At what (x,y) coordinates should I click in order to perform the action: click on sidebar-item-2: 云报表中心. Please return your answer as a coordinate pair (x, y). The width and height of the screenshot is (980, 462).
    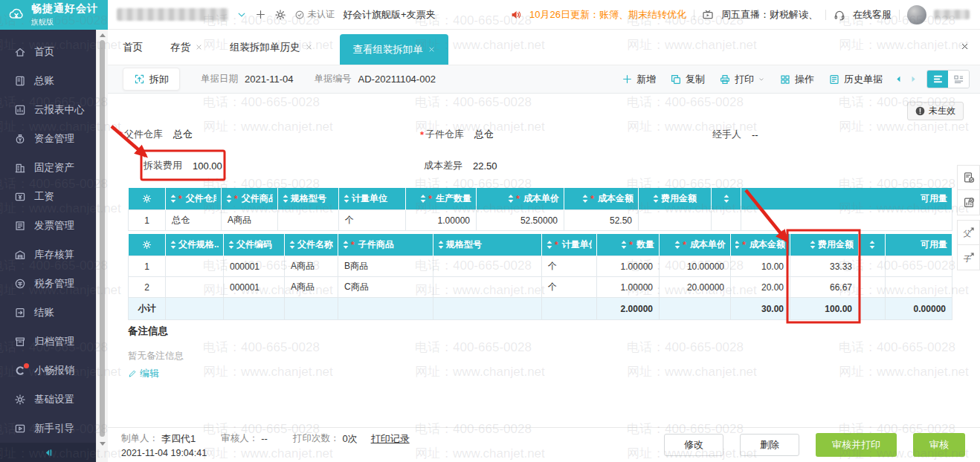
    Looking at the image, I should click on (48, 110).